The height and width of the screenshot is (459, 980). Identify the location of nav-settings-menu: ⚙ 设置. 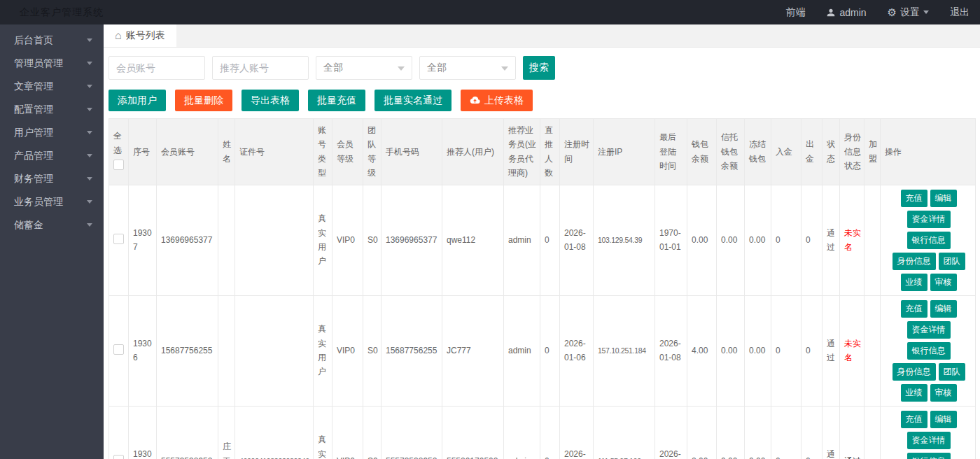
(909, 13).